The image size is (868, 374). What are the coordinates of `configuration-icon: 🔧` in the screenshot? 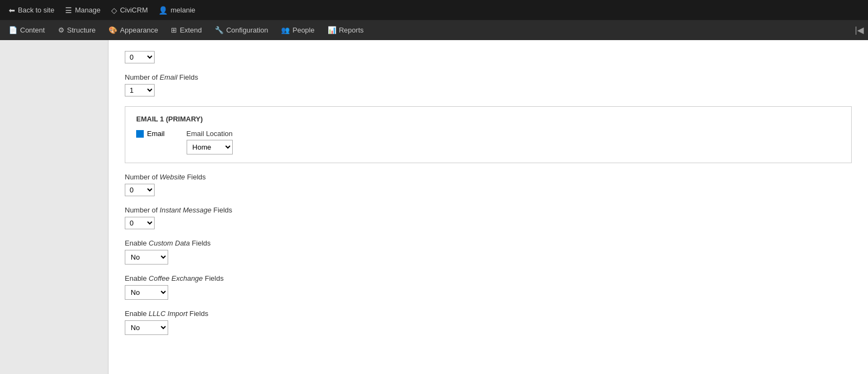 It's located at (219, 30).